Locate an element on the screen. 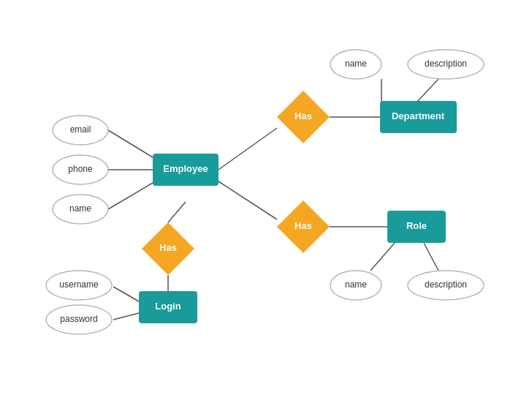  relation-has-department-label: Has is located at coordinates (303, 116).